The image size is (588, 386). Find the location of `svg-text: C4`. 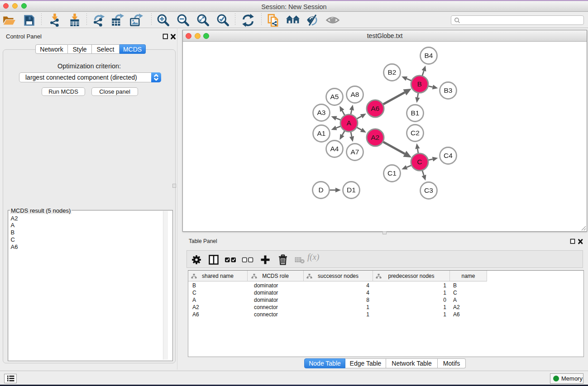

svg-text: C4 is located at coordinates (448, 156).